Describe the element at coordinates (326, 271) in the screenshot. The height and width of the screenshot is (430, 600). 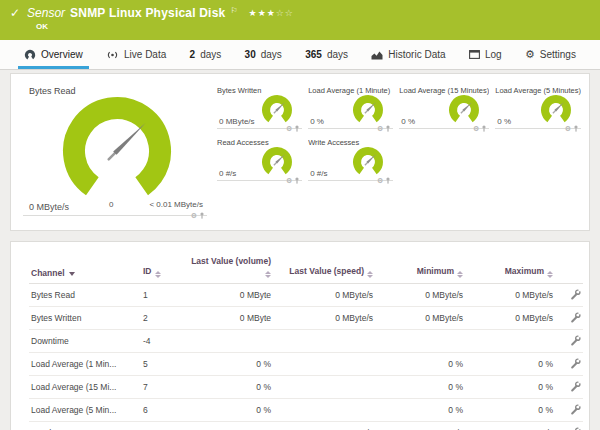
I see `column-label: Last Value (speed)` at that location.